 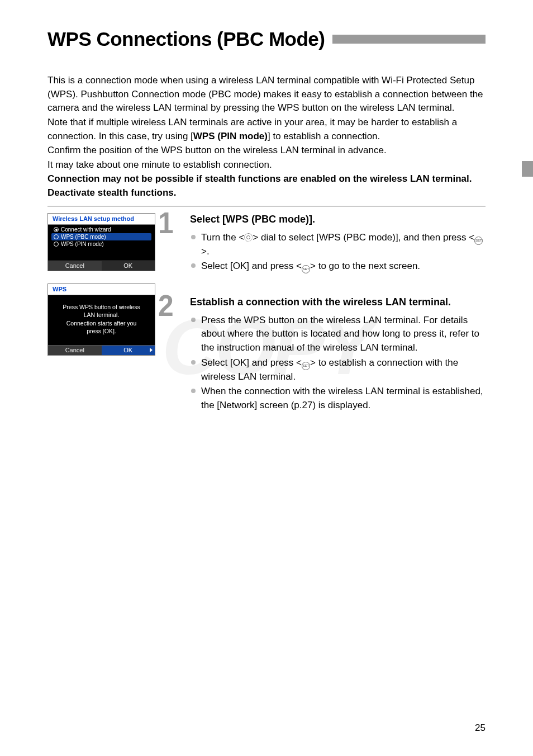 I want to click on arrow-right-icon, so click(x=151, y=350).